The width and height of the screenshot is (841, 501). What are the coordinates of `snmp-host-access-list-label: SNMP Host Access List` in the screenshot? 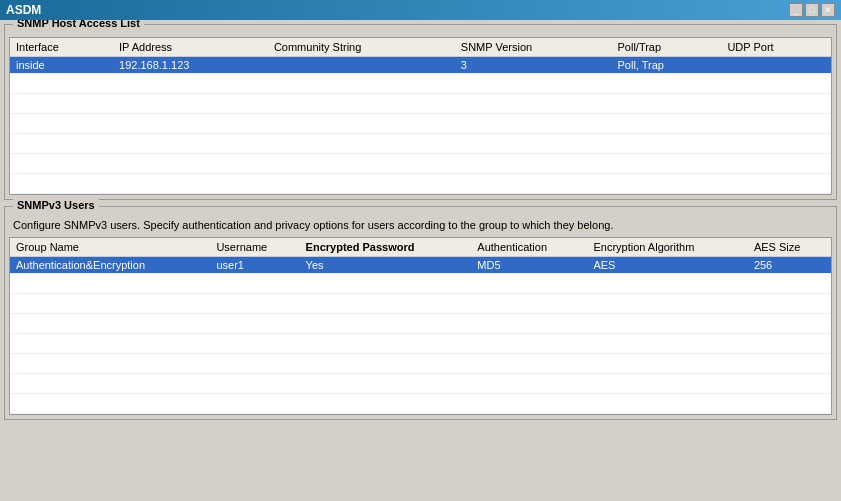 It's located at (78, 24).